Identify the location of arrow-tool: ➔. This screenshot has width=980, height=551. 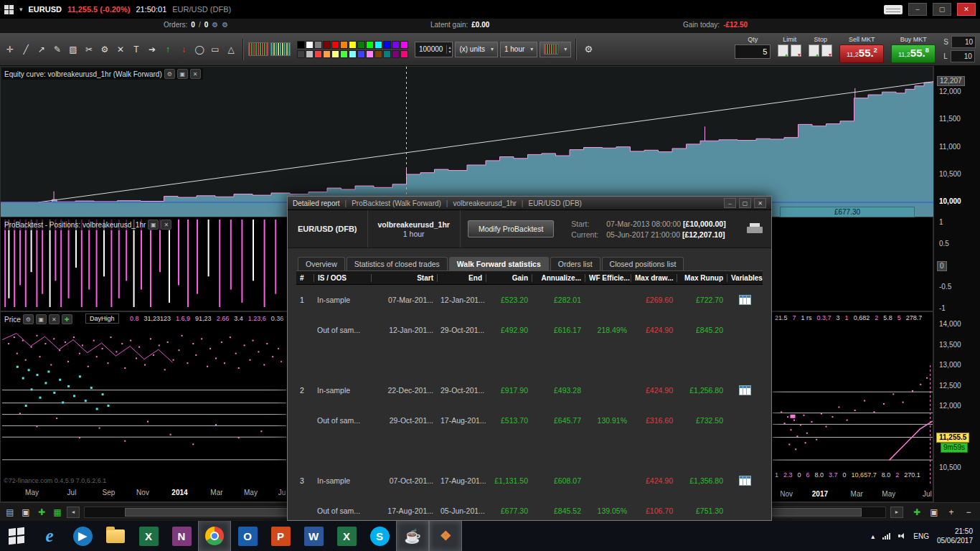
(152, 50).